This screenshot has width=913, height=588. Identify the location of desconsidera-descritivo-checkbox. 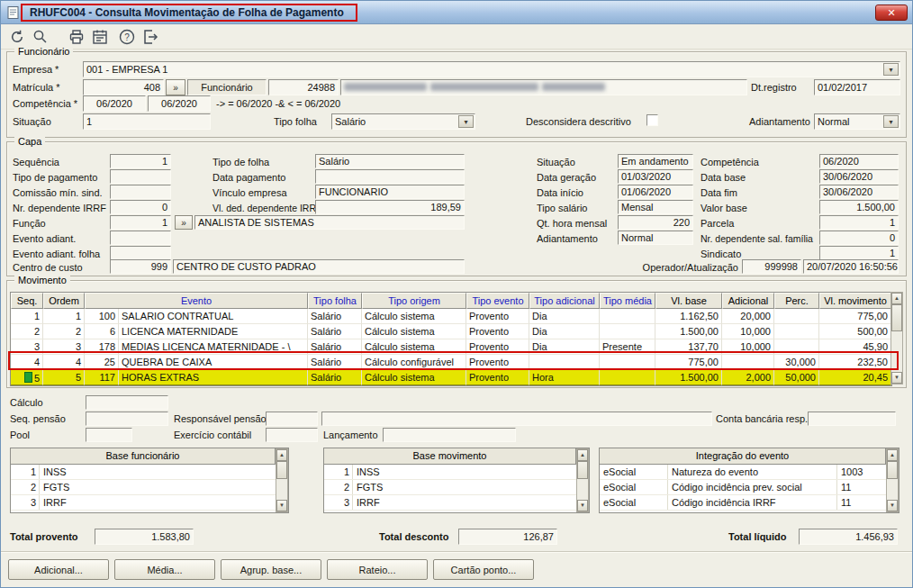
(652, 121).